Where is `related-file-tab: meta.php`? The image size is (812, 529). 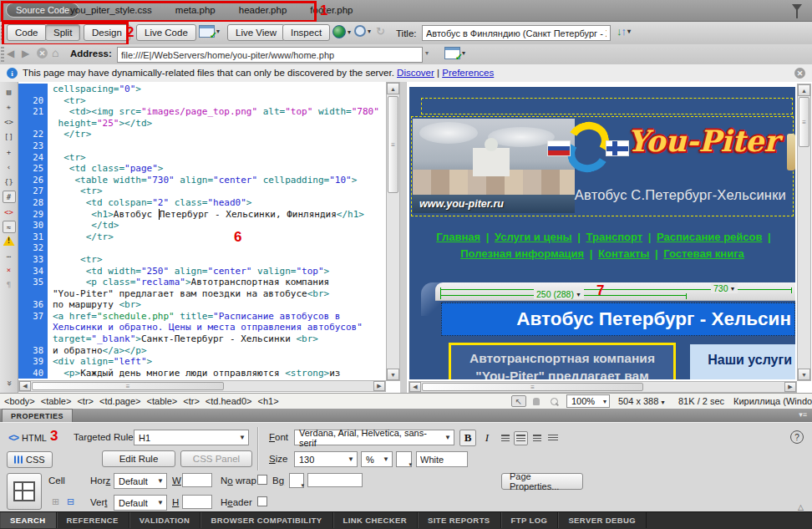
related-file-tab: meta.php is located at coordinates (195, 10).